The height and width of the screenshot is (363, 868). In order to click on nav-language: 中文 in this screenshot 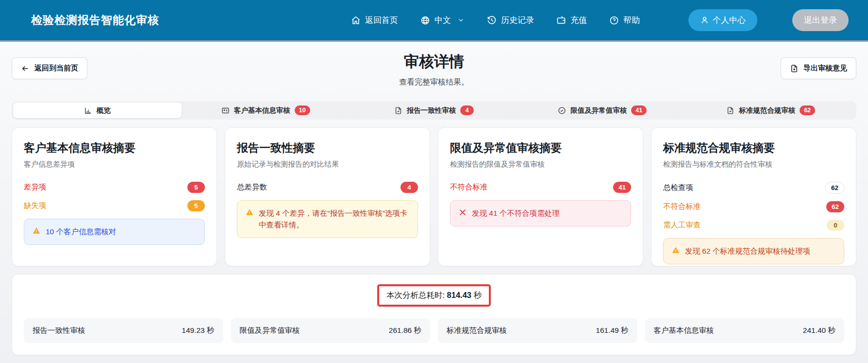, I will do `click(443, 20)`.